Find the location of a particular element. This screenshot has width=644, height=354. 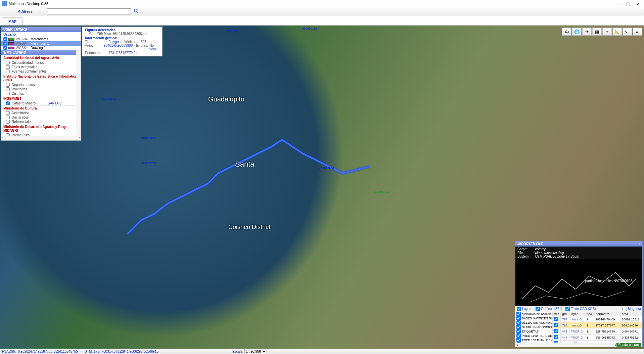

address-bar: Address is located at coordinates (322, 11).